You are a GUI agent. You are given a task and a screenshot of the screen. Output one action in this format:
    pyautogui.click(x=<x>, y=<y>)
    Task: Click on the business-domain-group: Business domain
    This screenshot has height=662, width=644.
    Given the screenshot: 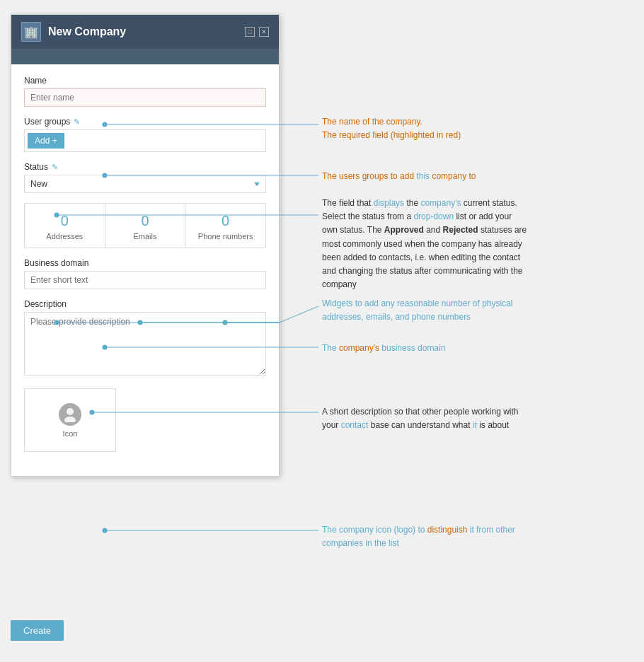 What is the action you would take?
    pyautogui.click(x=145, y=274)
    